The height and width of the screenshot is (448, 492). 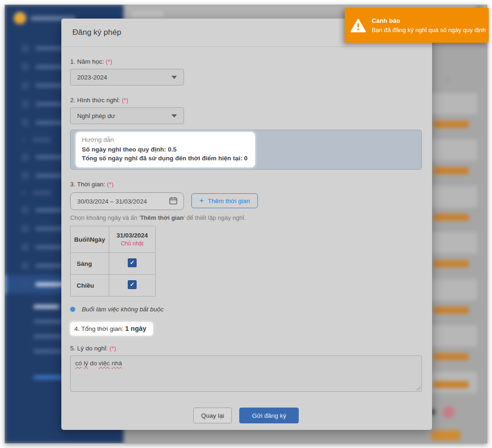 What do you see at coordinates (72, 310) in the screenshot?
I see `legend-dot-icon` at bounding box center [72, 310].